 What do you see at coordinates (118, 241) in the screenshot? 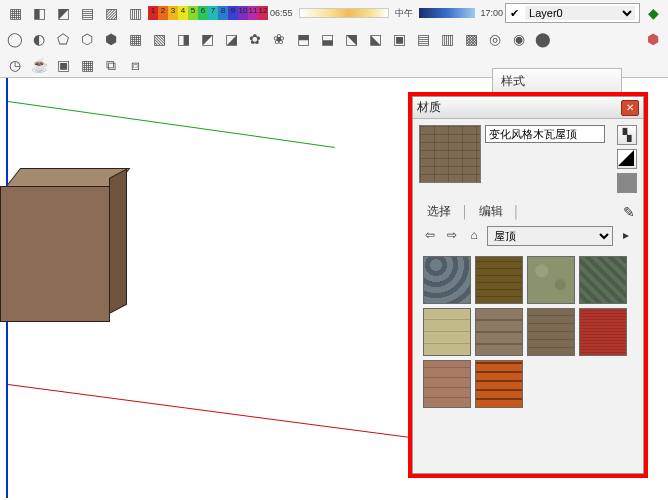
I see `box-side-face` at bounding box center [118, 241].